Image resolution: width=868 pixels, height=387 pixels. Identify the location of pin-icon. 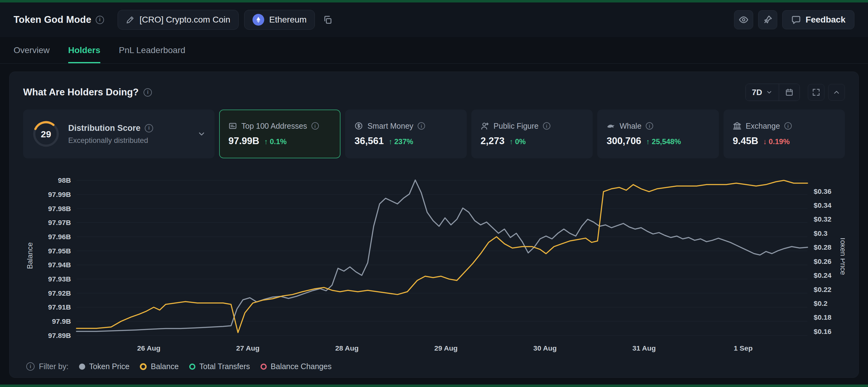
(768, 20).